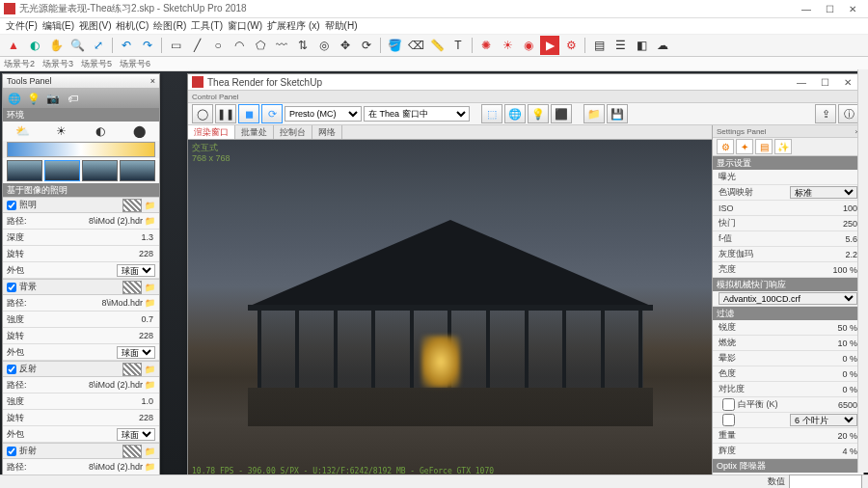 This screenshot has height=488, width=868. Describe the element at coordinates (293, 132) in the screenshot. I see `tab-console: 控制台` at that location.